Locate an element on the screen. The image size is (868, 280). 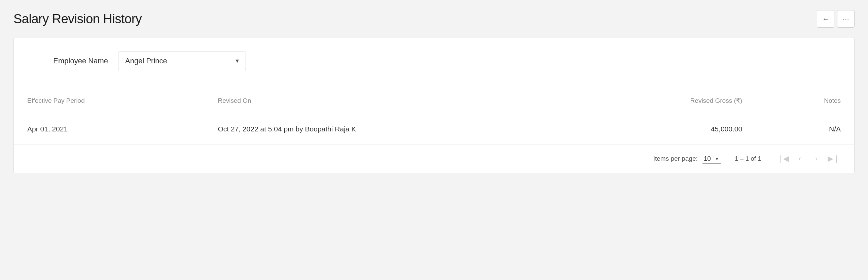
col-header-effective-pay-period: Effective Pay Period is located at coordinates (109, 101).